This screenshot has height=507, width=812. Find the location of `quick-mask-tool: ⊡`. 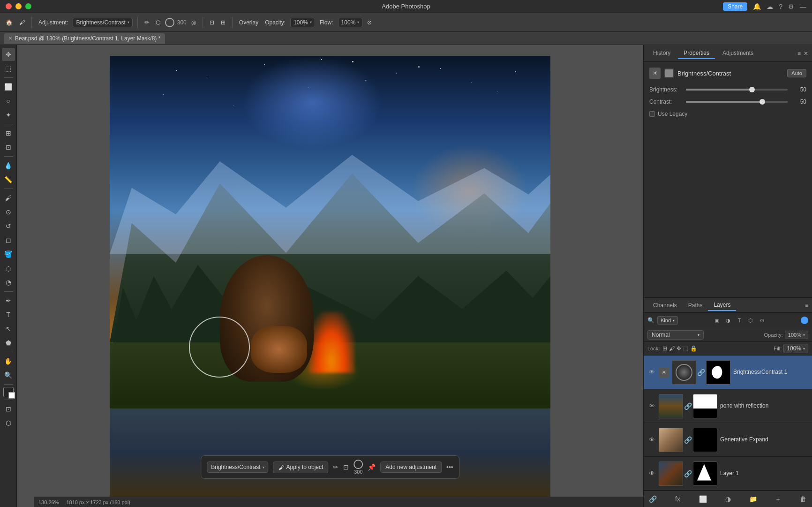

quick-mask-tool: ⊡ is located at coordinates (8, 409).